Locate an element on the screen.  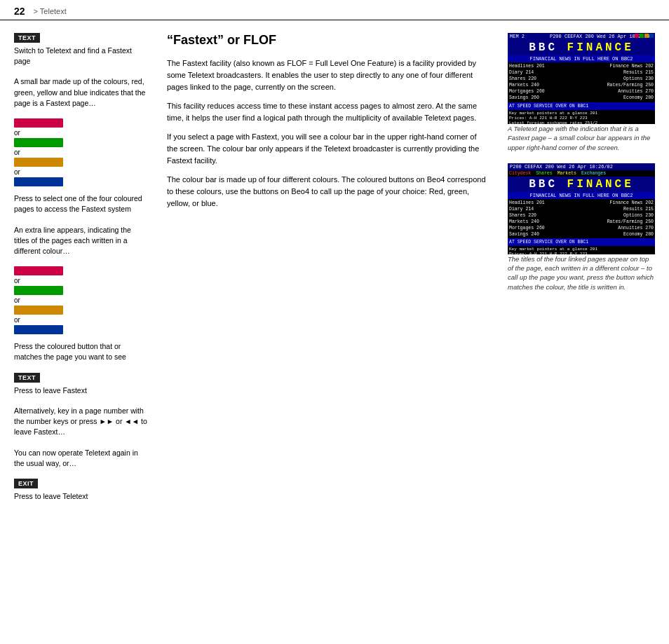
tt-tabs-2: Citydesk Shares Markets Exchanges is located at coordinates (581, 174).